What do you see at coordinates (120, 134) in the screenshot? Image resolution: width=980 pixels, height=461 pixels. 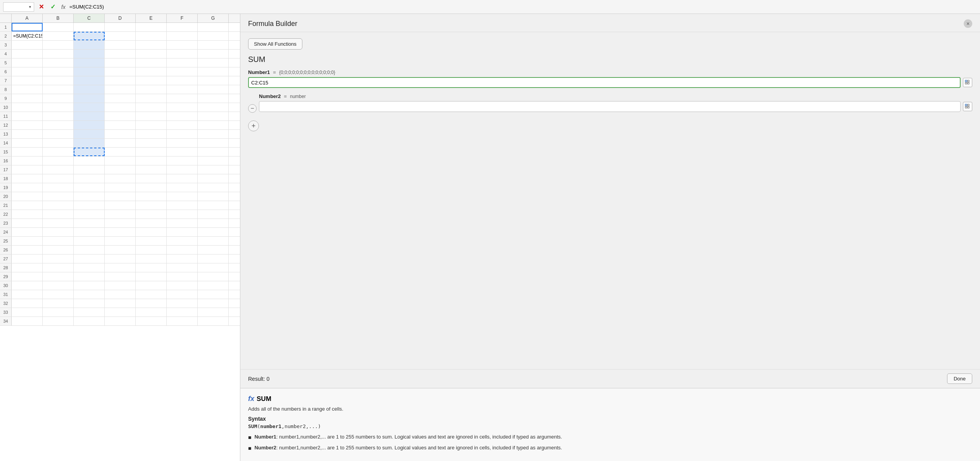 I see `table-row: 13` at bounding box center [120, 134].